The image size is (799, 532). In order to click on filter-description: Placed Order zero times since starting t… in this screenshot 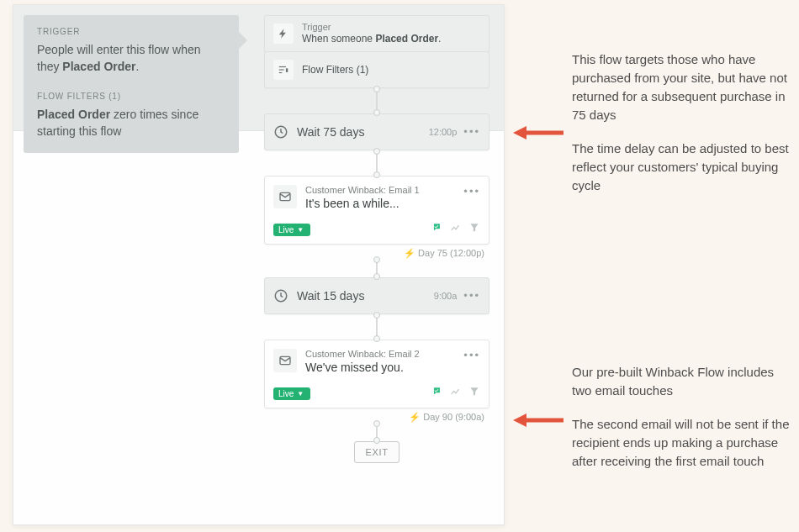, I will do `click(131, 123)`.